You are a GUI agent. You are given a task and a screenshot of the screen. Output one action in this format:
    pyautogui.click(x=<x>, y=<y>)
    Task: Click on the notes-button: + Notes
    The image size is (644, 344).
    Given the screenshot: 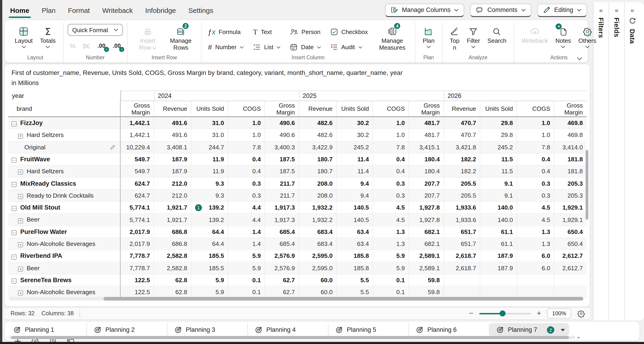 What is the action you would take?
    pyautogui.click(x=563, y=37)
    